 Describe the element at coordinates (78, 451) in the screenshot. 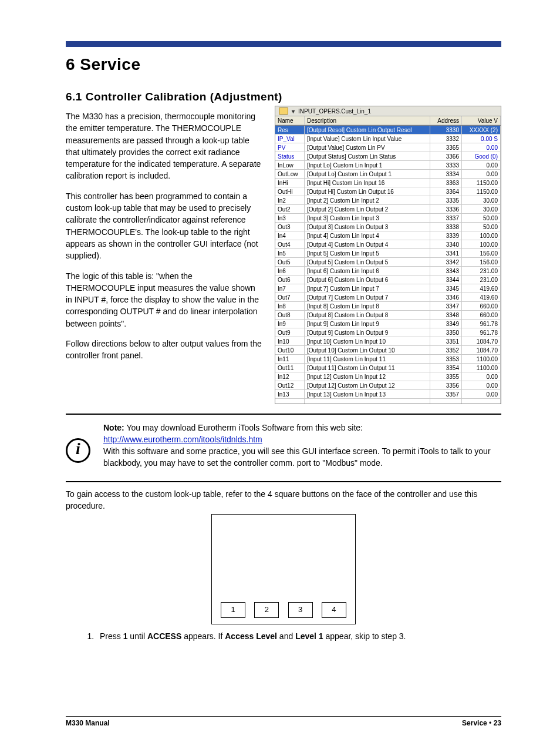

I see `info-icon: i` at that location.